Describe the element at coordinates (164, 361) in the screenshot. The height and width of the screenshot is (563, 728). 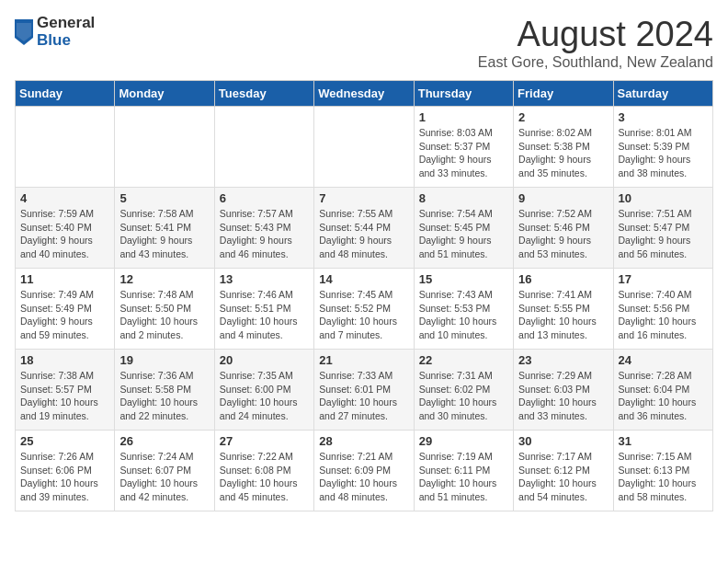
I see `day-number: 19` at that location.